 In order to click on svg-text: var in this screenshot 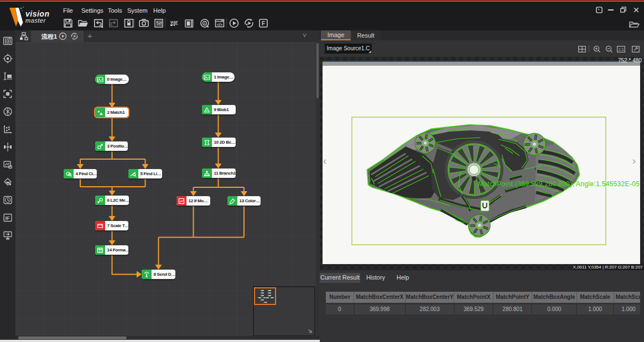, I will do `click(174, 22)`.